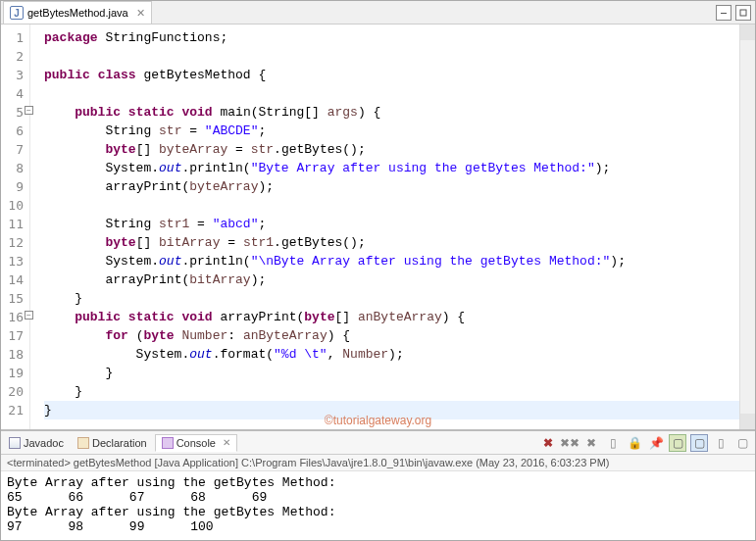  I want to click on console-output: Byte Array after using the getBytes Meth…, so click(378, 506).